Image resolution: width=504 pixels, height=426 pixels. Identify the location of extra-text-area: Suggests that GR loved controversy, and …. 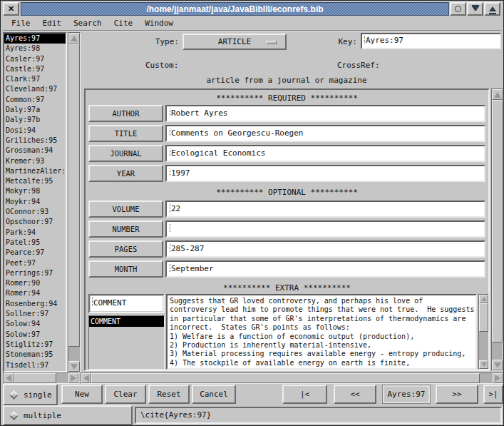
(322, 332).